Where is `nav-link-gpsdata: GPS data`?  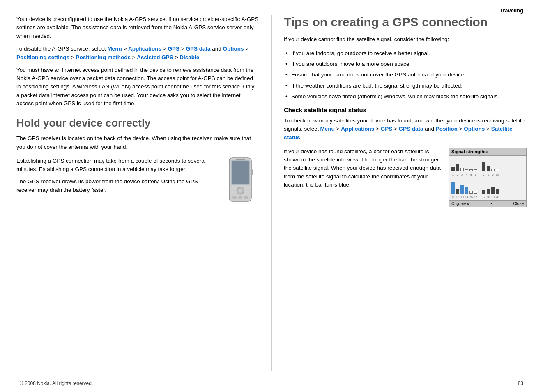 nav-link-gpsdata: GPS data is located at coordinates (198, 48).